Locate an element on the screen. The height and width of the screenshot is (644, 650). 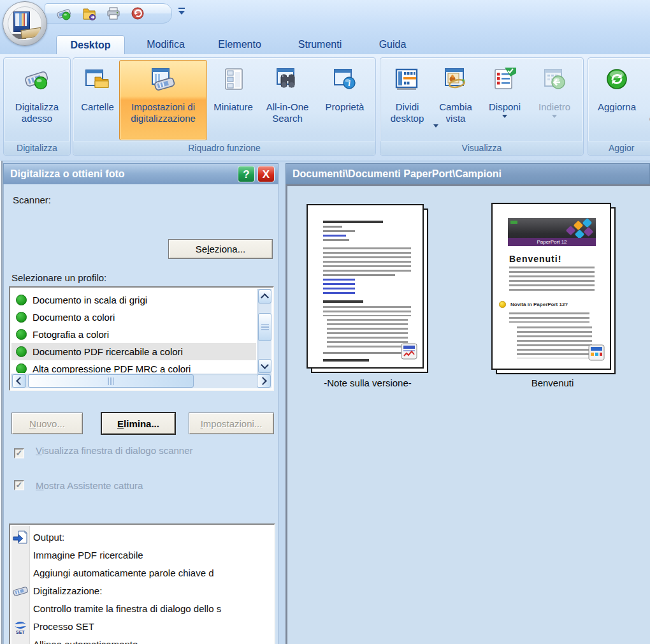
document-thumbnail: PaperPort 12 Benvenuti! Novità in PaperP… is located at coordinates (551, 286).